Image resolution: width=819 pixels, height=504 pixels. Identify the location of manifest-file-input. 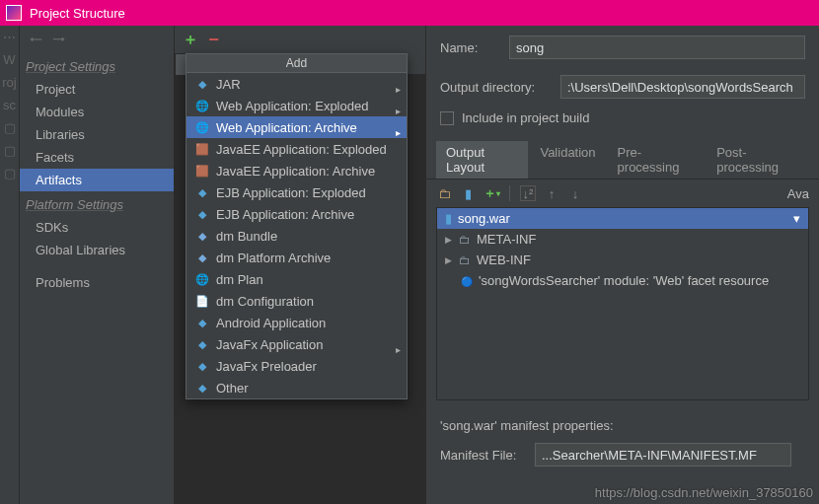
(663, 455).